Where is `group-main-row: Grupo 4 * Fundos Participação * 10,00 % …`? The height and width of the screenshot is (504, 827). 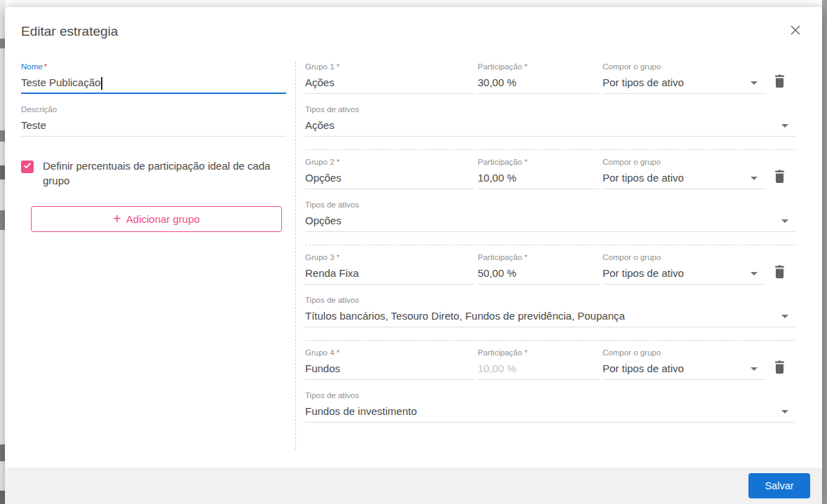 group-main-row: Grupo 4 * Fundos Participação * 10,00 % … is located at coordinates (550, 364).